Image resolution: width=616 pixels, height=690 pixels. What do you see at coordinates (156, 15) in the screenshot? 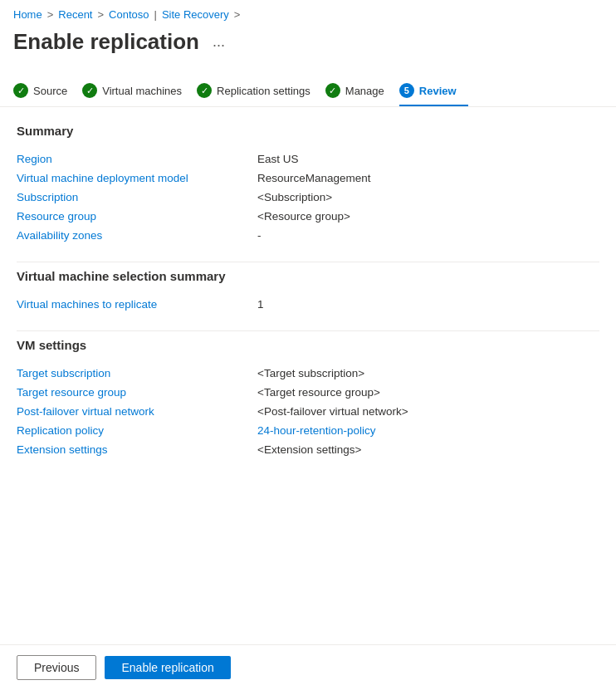
I see `breadcrumb-sep-3: |` at bounding box center [156, 15].